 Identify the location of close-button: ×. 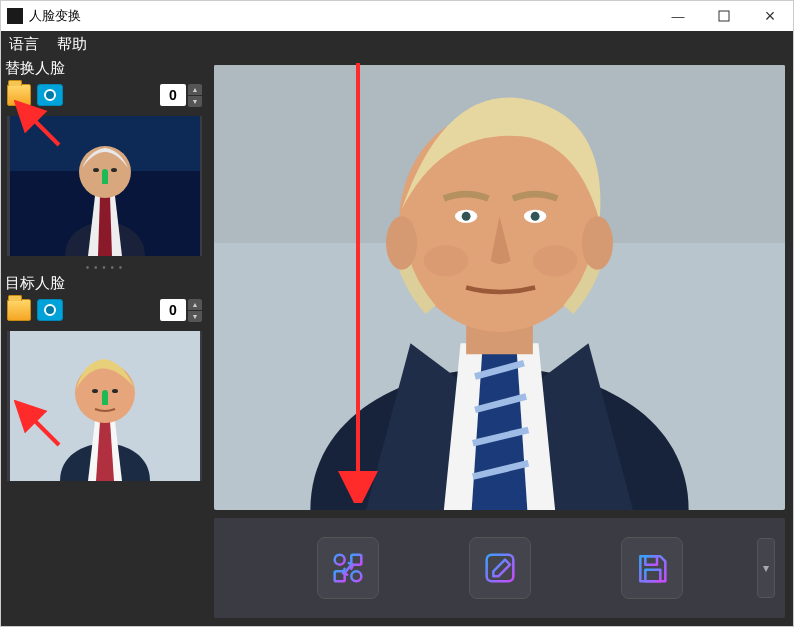
(770, 16).